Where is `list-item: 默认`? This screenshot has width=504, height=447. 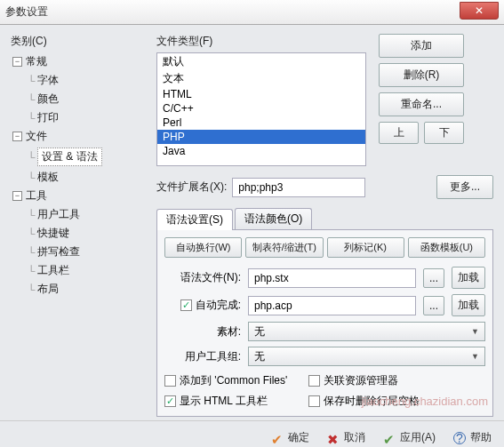 list-item: 默认 is located at coordinates (261, 62).